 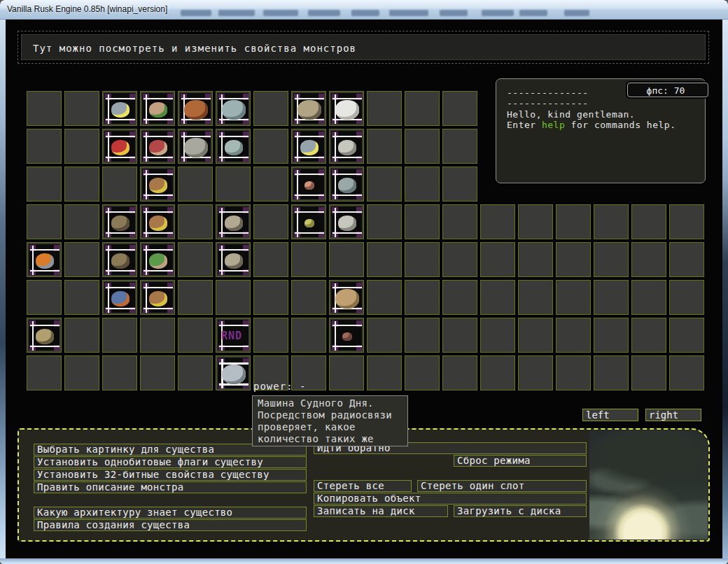 I want to click on action-button-стереть-один-слот: Стереть один слот, so click(x=502, y=486).